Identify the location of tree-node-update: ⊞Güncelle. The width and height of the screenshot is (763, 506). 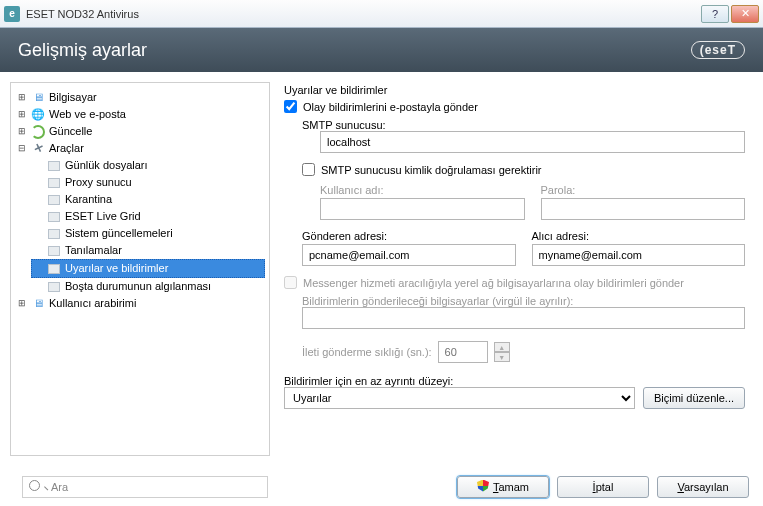
(140, 132).